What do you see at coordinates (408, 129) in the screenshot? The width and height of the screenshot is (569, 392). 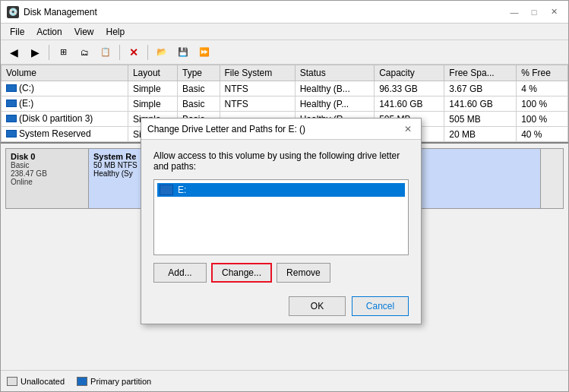 I see `dialog-close-button: ✕` at bounding box center [408, 129].